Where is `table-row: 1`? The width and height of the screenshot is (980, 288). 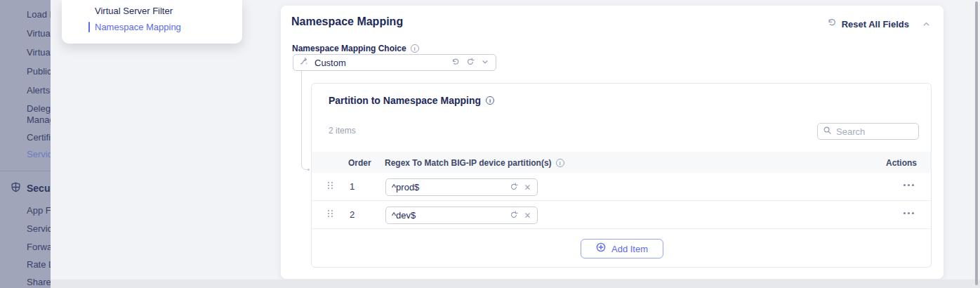 table-row: 1 is located at coordinates (621, 187).